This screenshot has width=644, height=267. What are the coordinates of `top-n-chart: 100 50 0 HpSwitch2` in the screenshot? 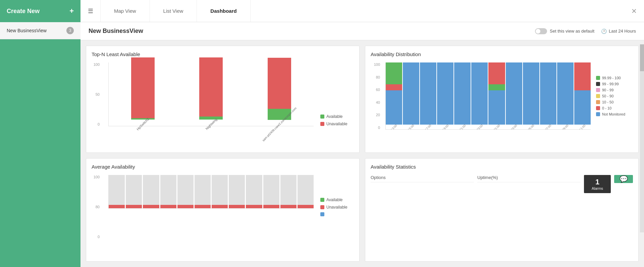 It's located at (223, 94).